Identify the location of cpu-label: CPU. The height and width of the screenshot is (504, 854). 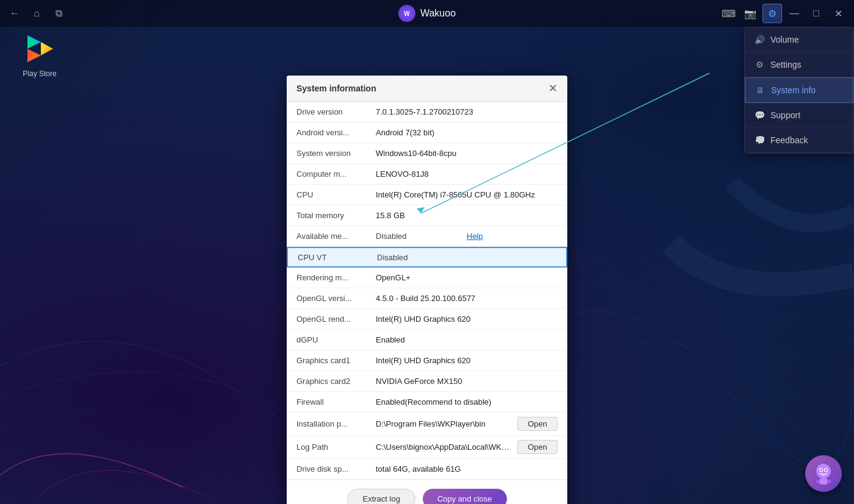
(336, 195).